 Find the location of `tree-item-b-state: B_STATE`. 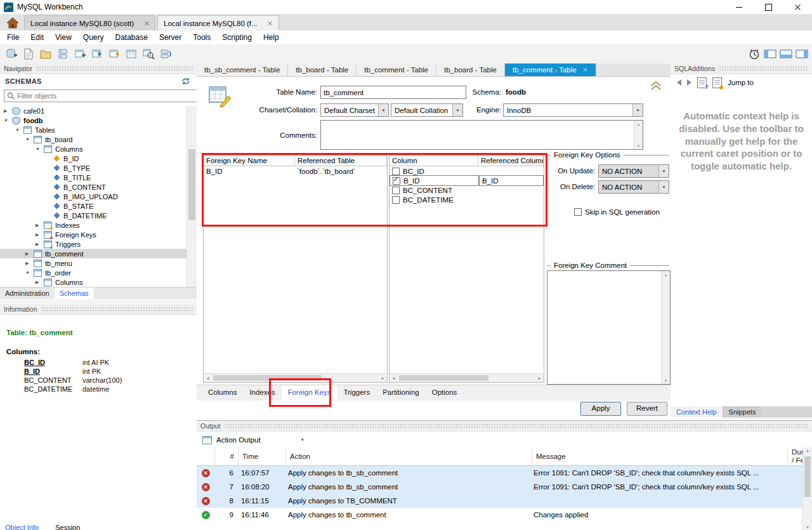

tree-item-b-state: B_STATE is located at coordinates (98, 206).